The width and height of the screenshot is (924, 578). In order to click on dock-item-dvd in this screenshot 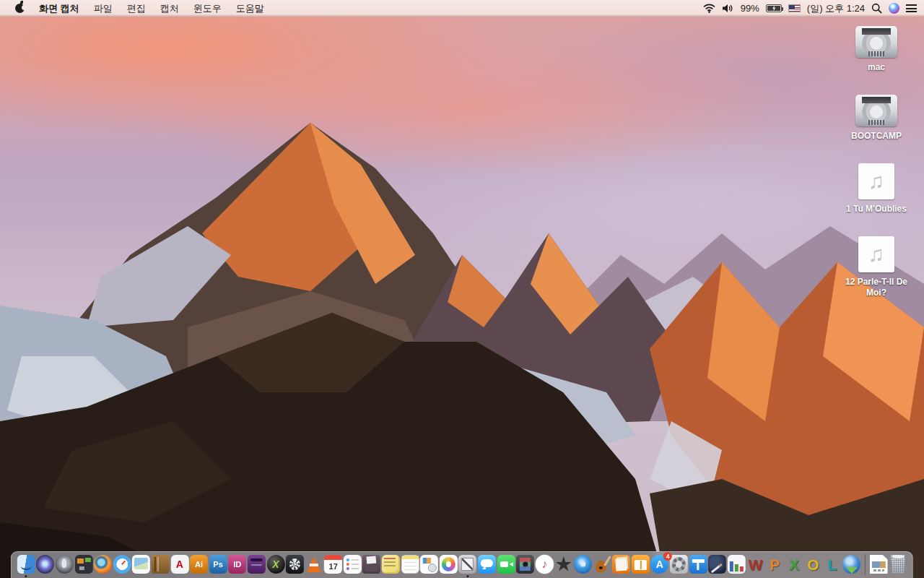, I will do `click(583, 564)`.